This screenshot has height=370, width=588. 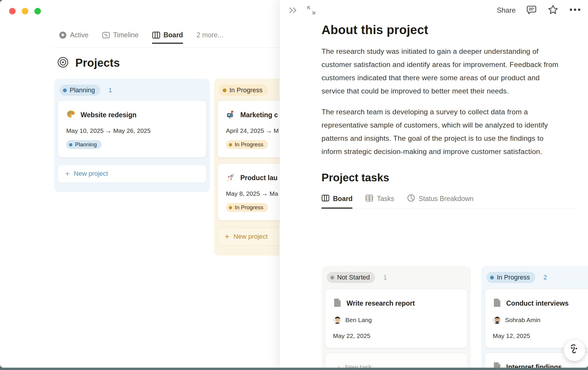 What do you see at coordinates (311, 11) in the screenshot?
I see `expand-diagonal-icon` at bounding box center [311, 11].